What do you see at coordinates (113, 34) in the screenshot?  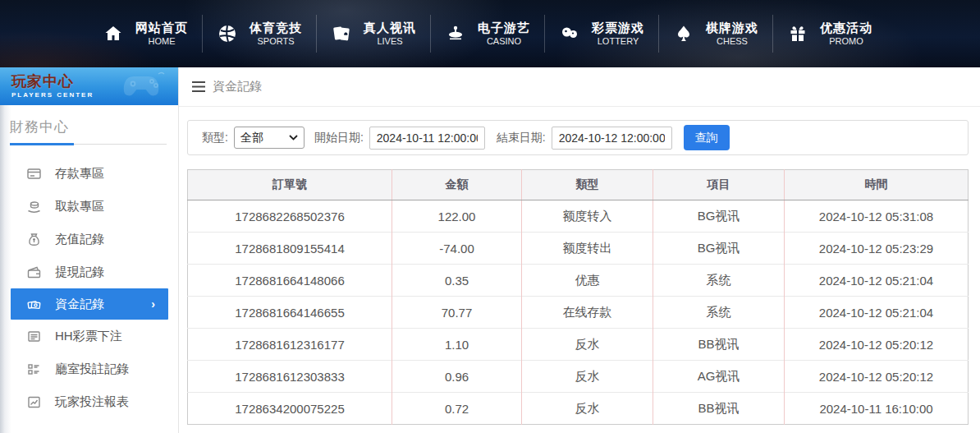 I see `home-icon` at bounding box center [113, 34].